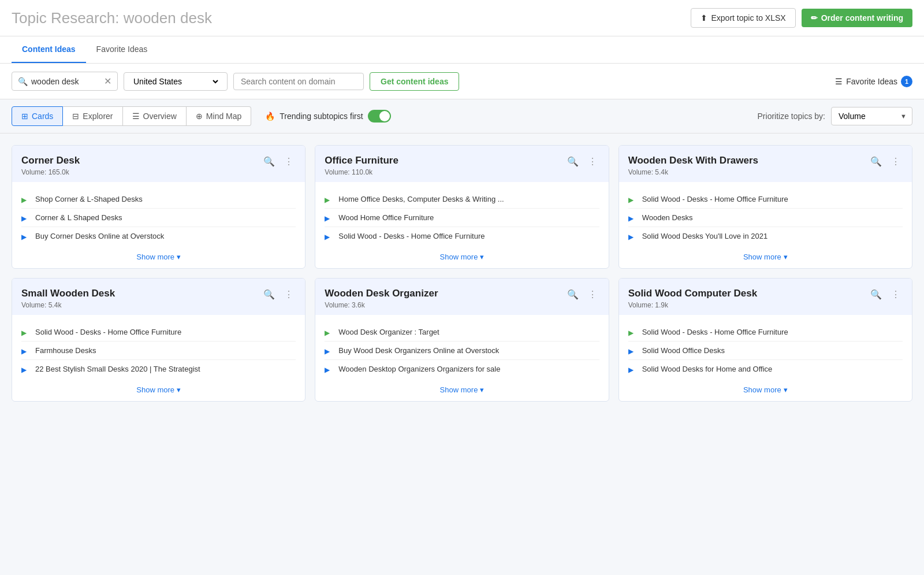  I want to click on serp-item: 22 Best Stylish Small Desks 2020 | The S…, so click(158, 369).